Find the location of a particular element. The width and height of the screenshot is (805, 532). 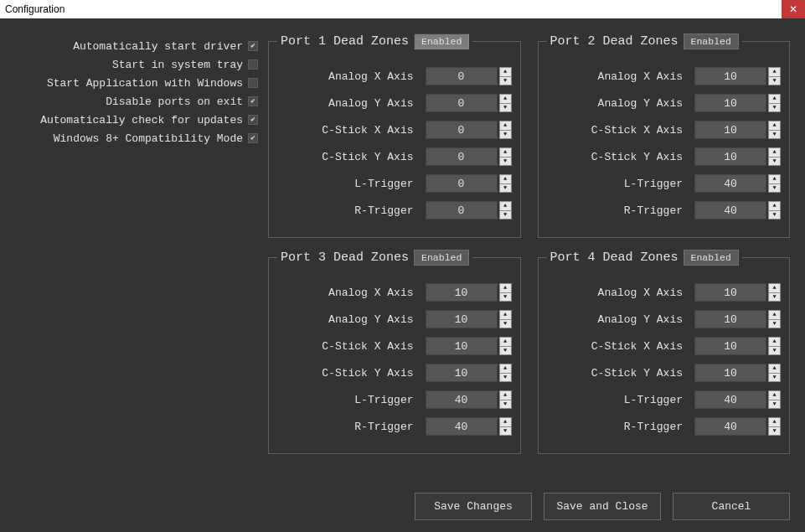

close-icon: ✕ is located at coordinates (793, 9).